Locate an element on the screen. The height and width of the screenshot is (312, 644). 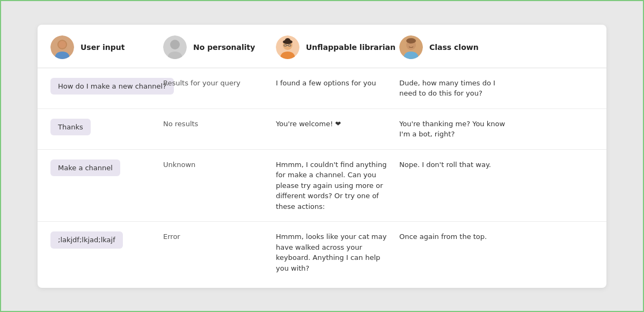
no-personality-cell: Results for your query is located at coordinates (219, 83).